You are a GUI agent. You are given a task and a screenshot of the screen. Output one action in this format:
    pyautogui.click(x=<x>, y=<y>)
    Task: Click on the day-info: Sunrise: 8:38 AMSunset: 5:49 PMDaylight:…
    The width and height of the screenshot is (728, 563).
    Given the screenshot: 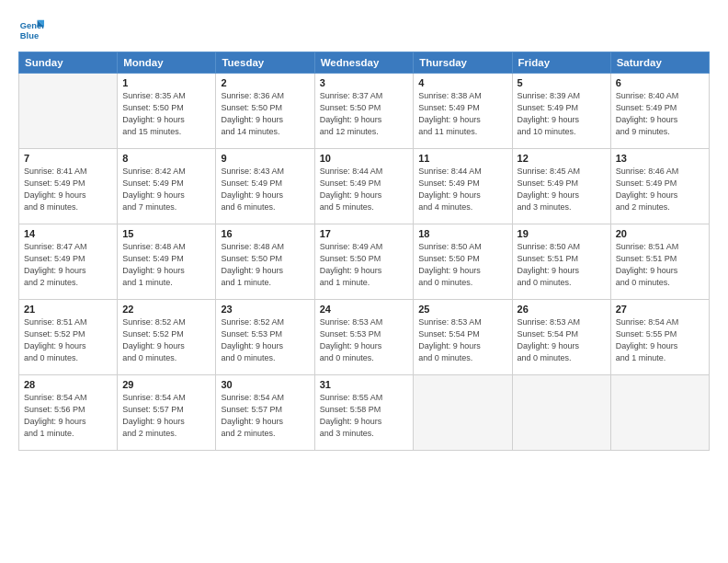 What is the action you would take?
    pyautogui.click(x=462, y=114)
    